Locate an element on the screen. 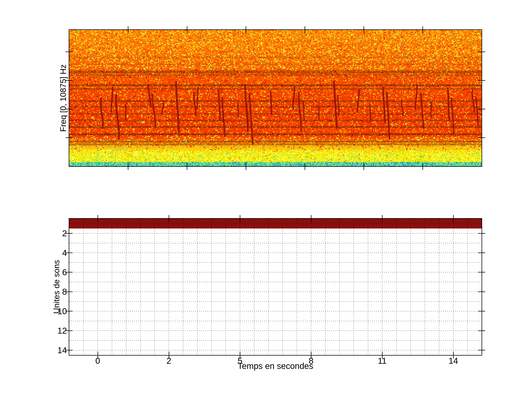 This screenshot has width=532, height=399. y-tick-label: 6 is located at coordinates (51, 272).